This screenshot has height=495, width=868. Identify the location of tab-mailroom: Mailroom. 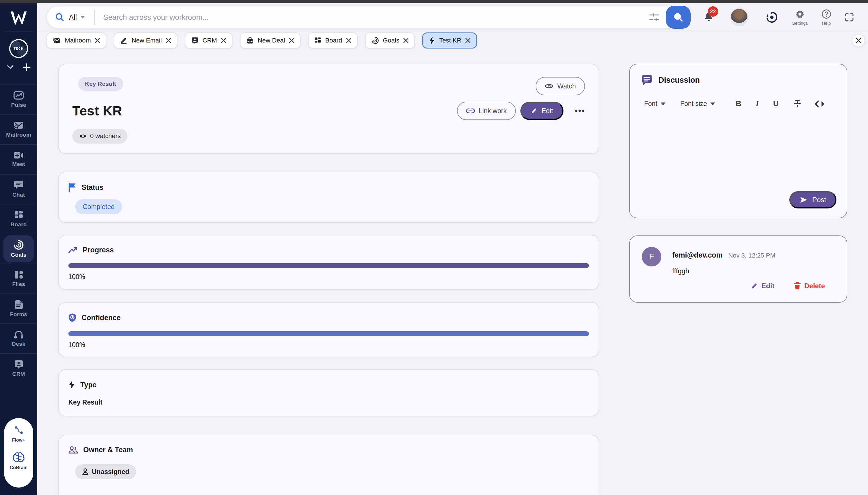
(76, 40).